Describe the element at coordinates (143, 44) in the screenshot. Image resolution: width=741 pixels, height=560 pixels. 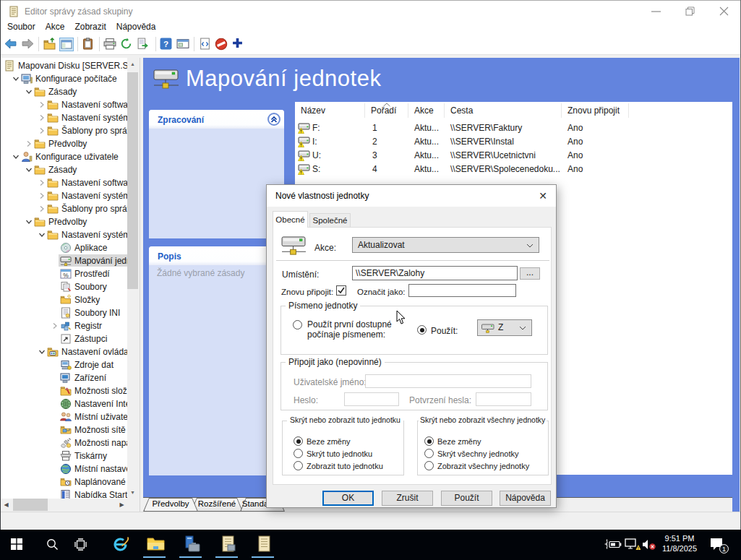
I see `export-list-icon` at that location.